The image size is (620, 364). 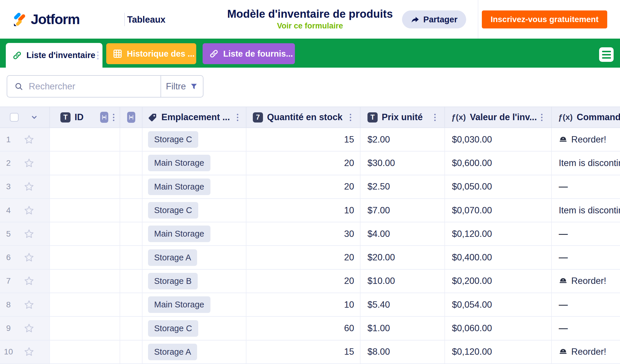 I want to click on column-header-prix: T Prix unité, so click(x=403, y=117).